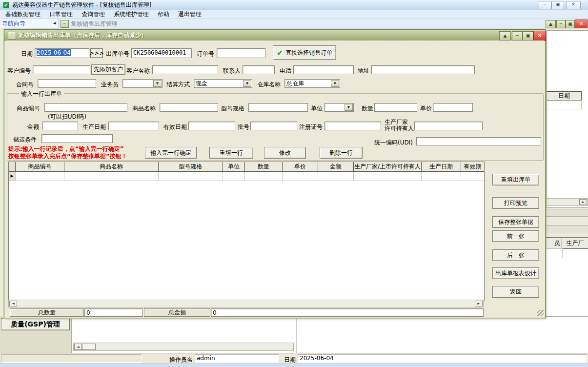 This screenshot has width=588, height=367. What do you see at coordinates (423, 70) in the screenshot?
I see `address-input` at bounding box center [423, 70].